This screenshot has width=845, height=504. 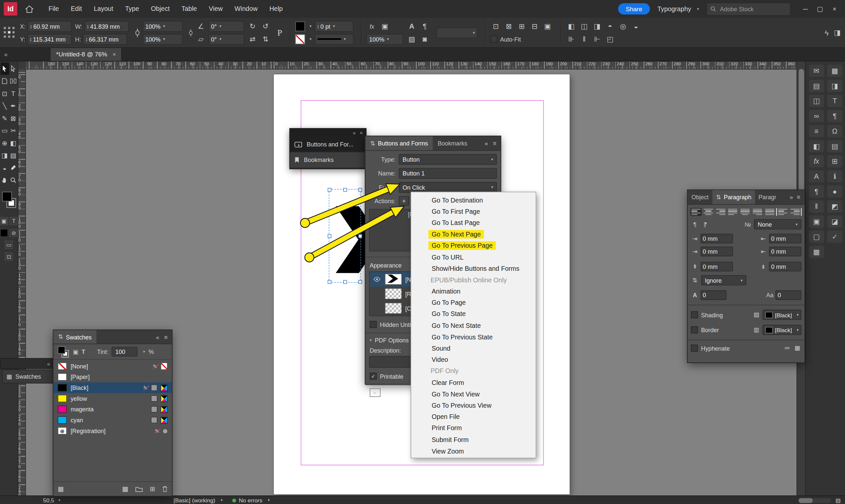 I want to click on border-color-dropdown: [Black] ▾, so click(x=782, y=330).